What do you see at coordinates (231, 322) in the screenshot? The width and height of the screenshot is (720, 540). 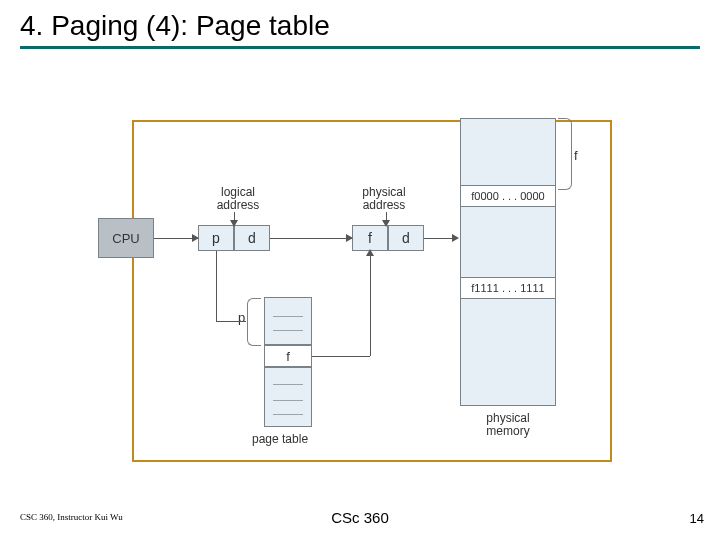 I see `arrow-p-to-brace` at bounding box center [231, 322].